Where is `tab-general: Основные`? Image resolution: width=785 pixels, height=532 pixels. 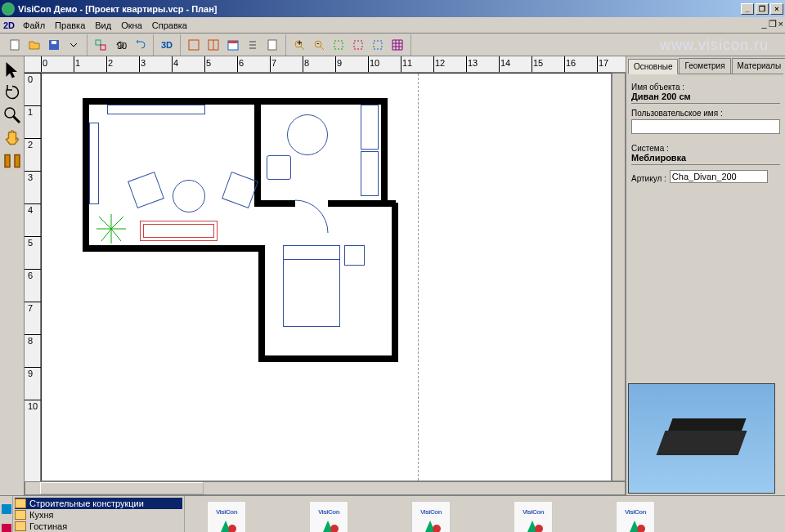
tab-general: Основные is located at coordinates (653, 67).